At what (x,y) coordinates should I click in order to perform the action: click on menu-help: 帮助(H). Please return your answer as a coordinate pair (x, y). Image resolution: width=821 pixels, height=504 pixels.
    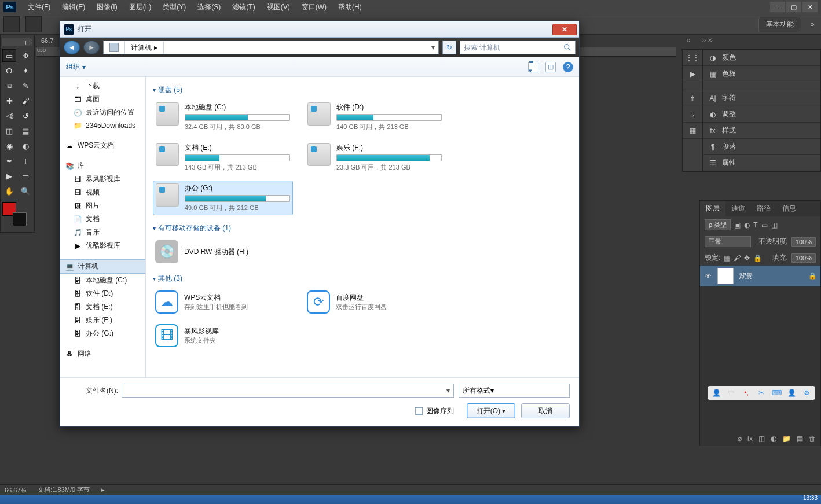
    Looking at the image, I should click on (350, 7).